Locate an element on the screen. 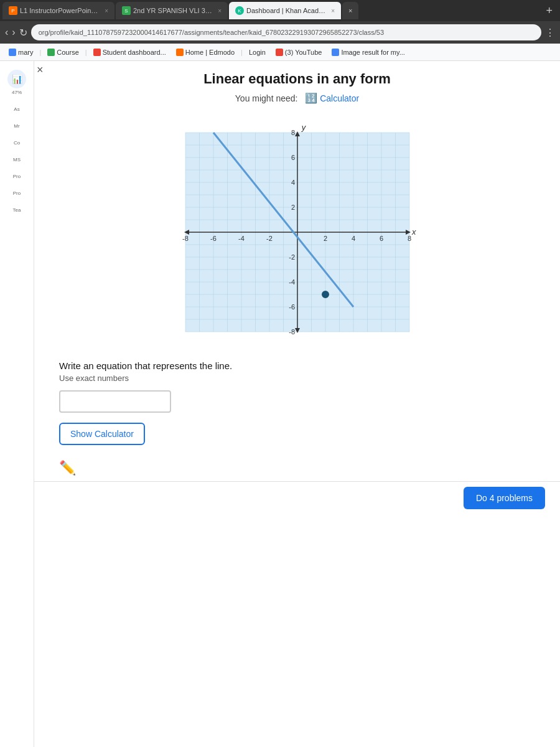  sidebar-item-percent: 📊 47% is located at coordinates (17, 82).